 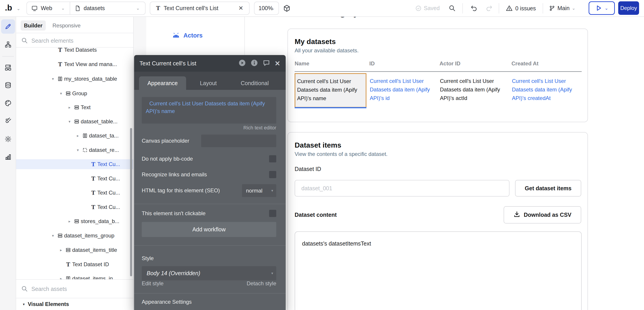 I want to click on page-select: datasets ⌄, so click(x=108, y=8).